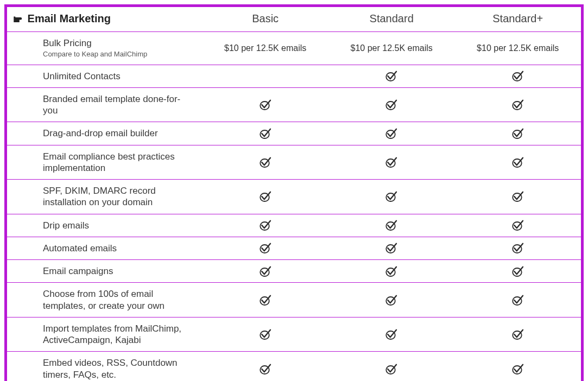 This screenshot has height=381, width=588. I want to click on feature-label: Automated emails, so click(80, 249).